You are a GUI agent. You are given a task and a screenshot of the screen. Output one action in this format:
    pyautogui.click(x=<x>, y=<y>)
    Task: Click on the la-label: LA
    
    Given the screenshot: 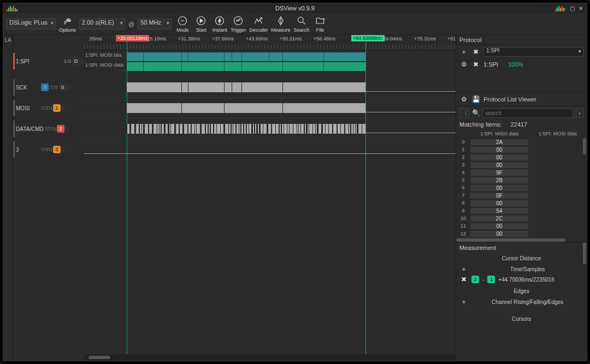 What is the action you would take?
    pyautogui.click(x=8, y=198)
    